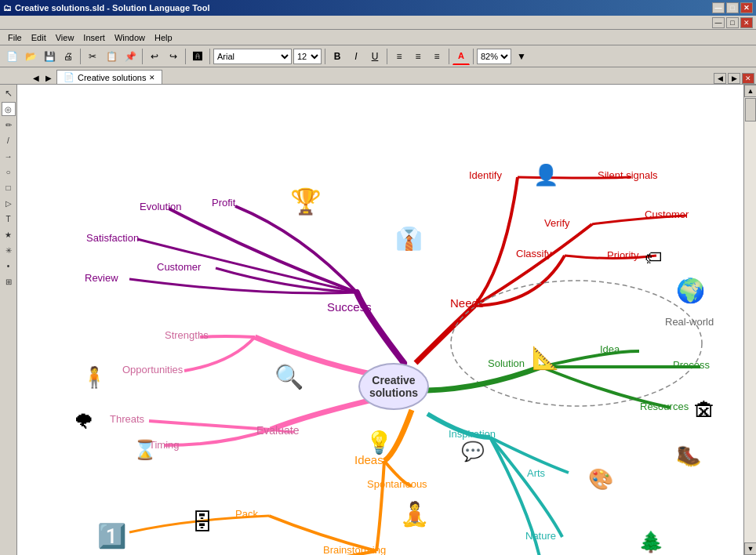  Describe the element at coordinates (111, 78) in the screenshot. I see `tab-label: Creative solutions` at that location.